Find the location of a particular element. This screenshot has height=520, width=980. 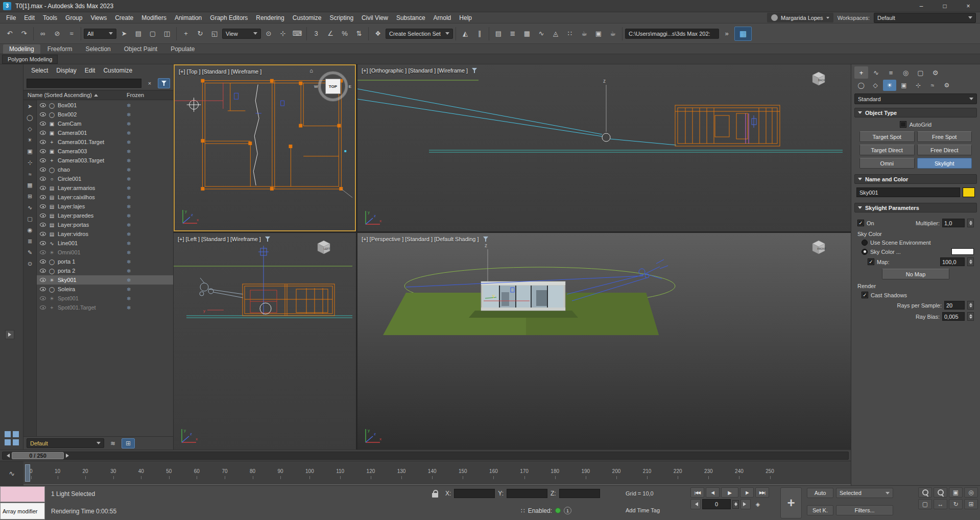

time-slider-handle: 0 / 250 is located at coordinates (38, 456).